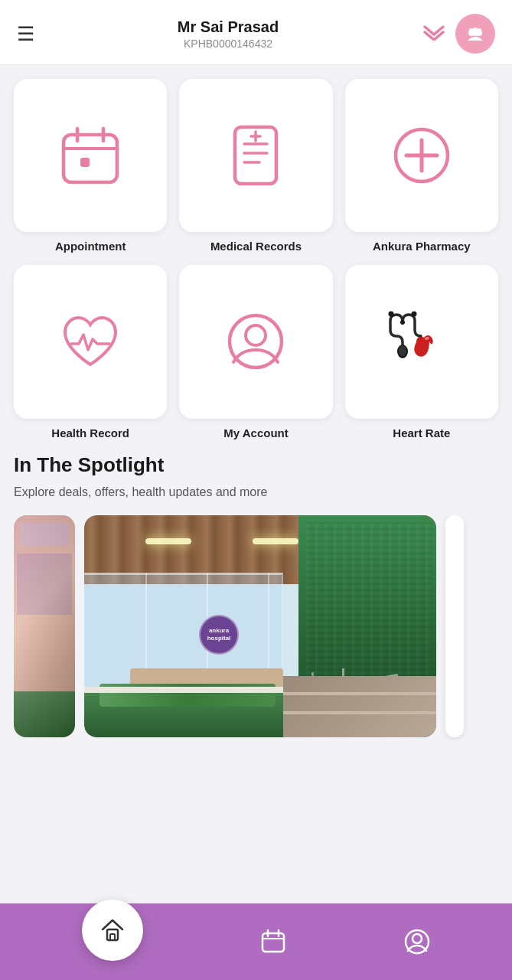 Image resolution: width=512 pixels, height=980 pixels. I want to click on app-header: ☰ Mr Sai Prasad KPHB0000146432, so click(256, 32).